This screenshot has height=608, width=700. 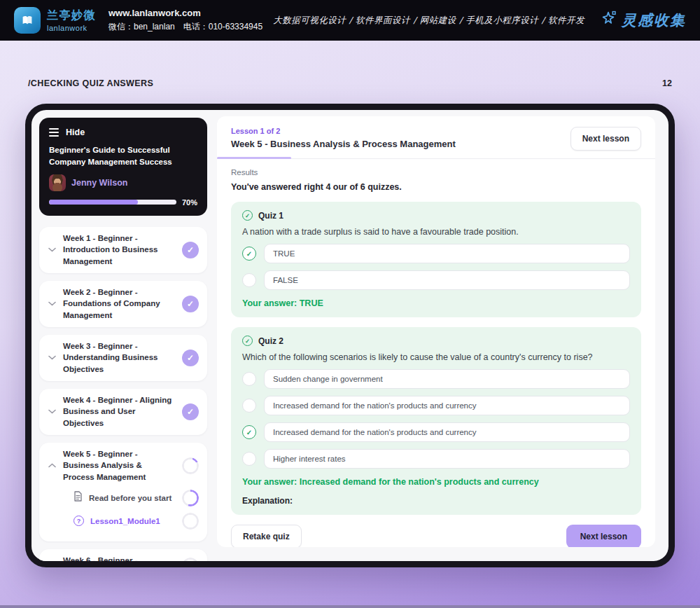 I want to click on caption-row: /CHECKING QUIZ ANSWERS 12, so click(x=350, y=83).